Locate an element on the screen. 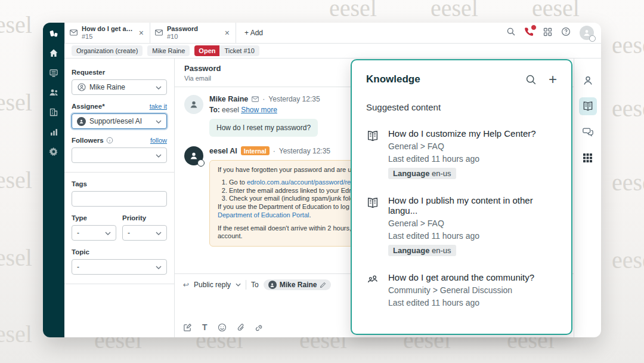  requester-label: Requester is located at coordinates (88, 72).